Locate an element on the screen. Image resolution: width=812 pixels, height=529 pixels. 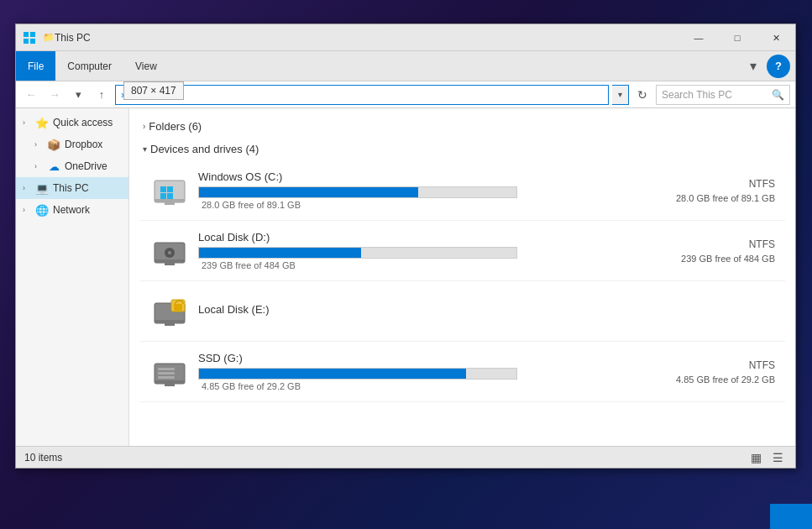
drive-d-type: NTFS 239 GB free of 484 GB is located at coordinates (728, 251).